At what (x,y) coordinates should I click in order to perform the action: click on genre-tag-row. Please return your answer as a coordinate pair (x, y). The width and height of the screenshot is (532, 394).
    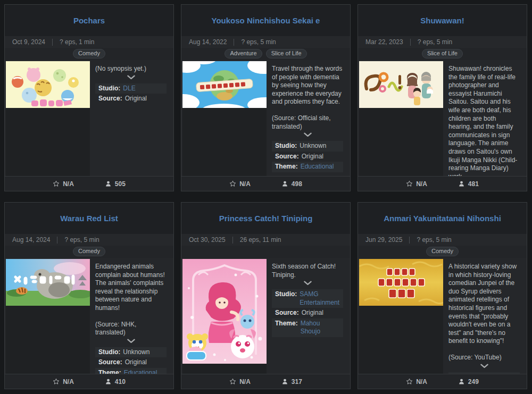
    Looking at the image, I should click on (266, 252).